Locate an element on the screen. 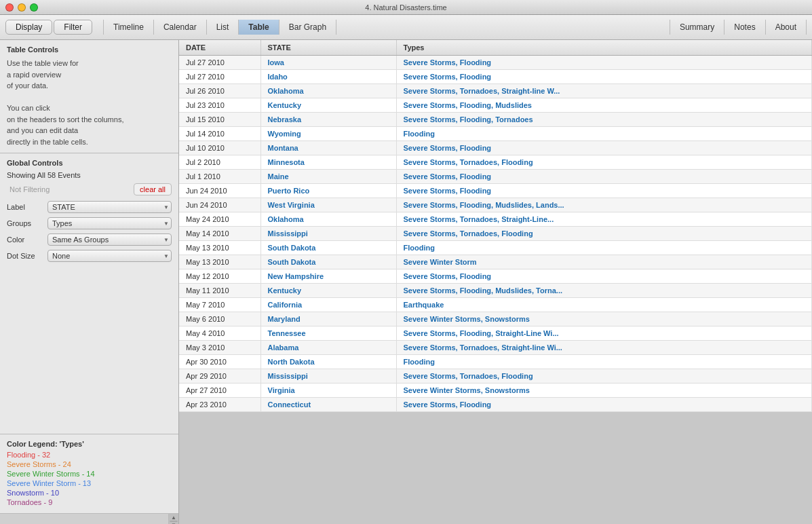 The image size is (812, 524). table-row: Apr 29 2010MississippiSevere Storms, Tor… is located at coordinates (495, 376).